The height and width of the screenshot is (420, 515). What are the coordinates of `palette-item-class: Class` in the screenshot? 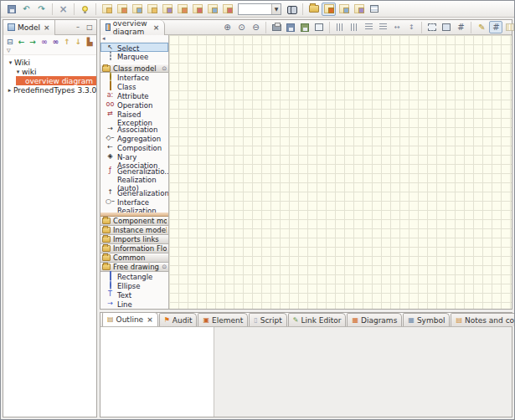 It's located at (134, 87).